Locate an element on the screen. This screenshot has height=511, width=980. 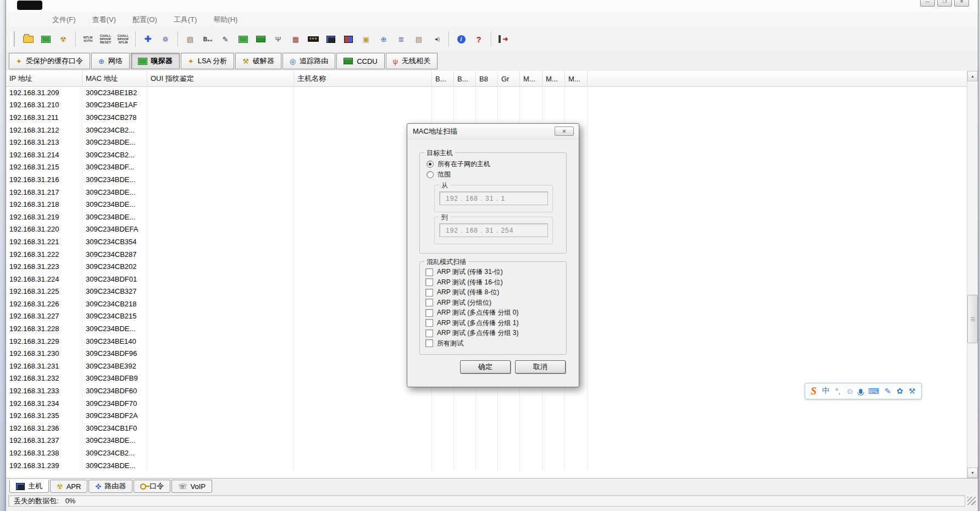
column-header-b16: B... is located at coordinates (465, 79).